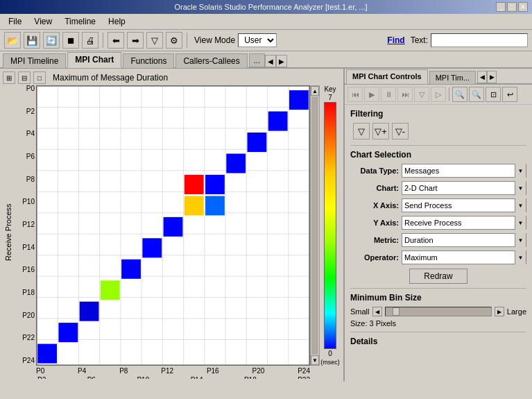 Image resolution: width=532 pixels, height=399 pixels. What do you see at coordinates (375, 257) in the screenshot?
I see `operator-label: Operator:` at bounding box center [375, 257].